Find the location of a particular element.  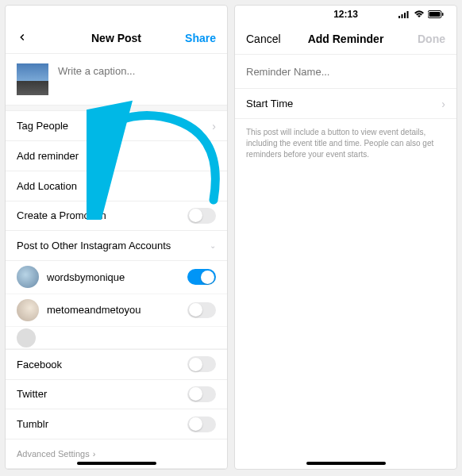

account-name: wordsbymonique is located at coordinates (113, 278).